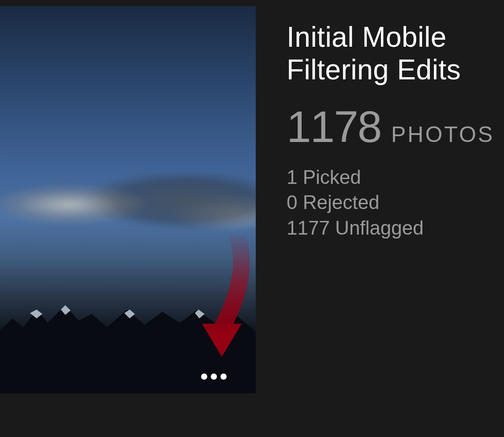 This screenshot has height=437, width=504. I want to click on flag-summary: 1 Picked 0 Rejected 1177 Unflagged, so click(395, 202).